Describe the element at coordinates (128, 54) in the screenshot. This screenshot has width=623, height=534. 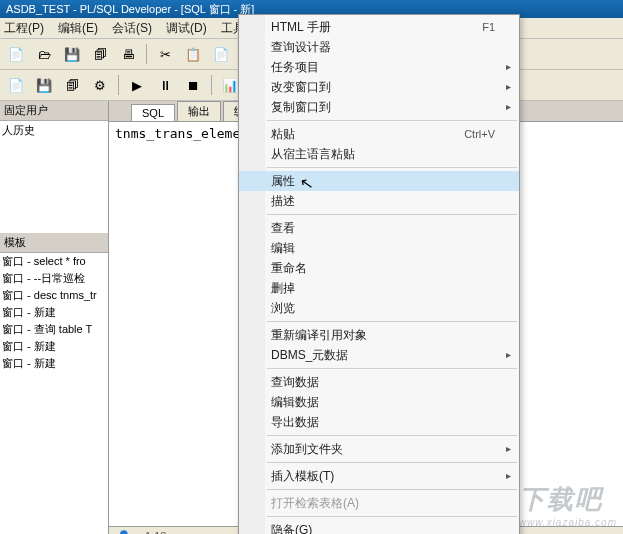
I see `print-icon: 🖶` at that location.